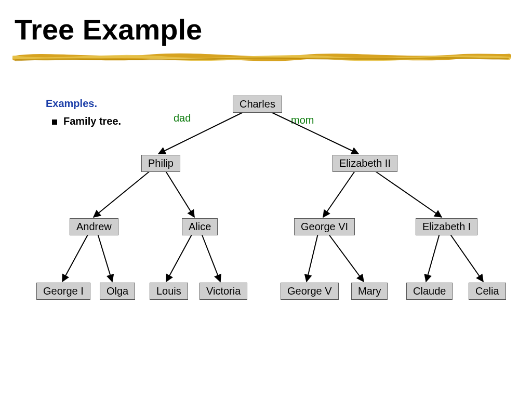 This screenshot has height=399, width=532. Describe the element at coordinates (169, 291) in the screenshot. I see `node-louis: Louis` at that location.